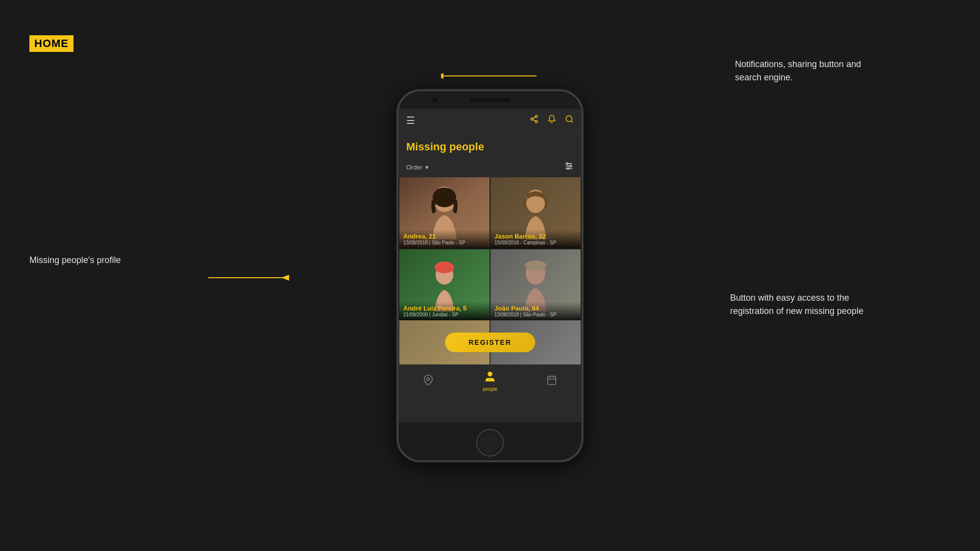 This screenshot has height=551, width=980. I want to click on phone-body: ☰, so click(490, 276).